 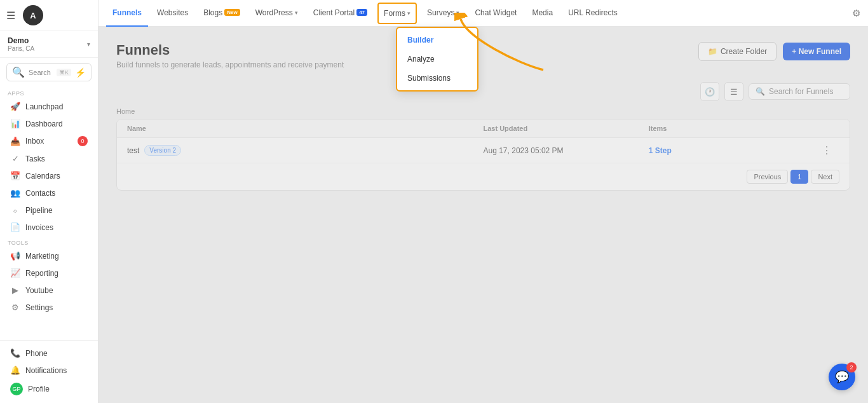 I want to click on nav-label: Client Portal, so click(x=334, y=13).